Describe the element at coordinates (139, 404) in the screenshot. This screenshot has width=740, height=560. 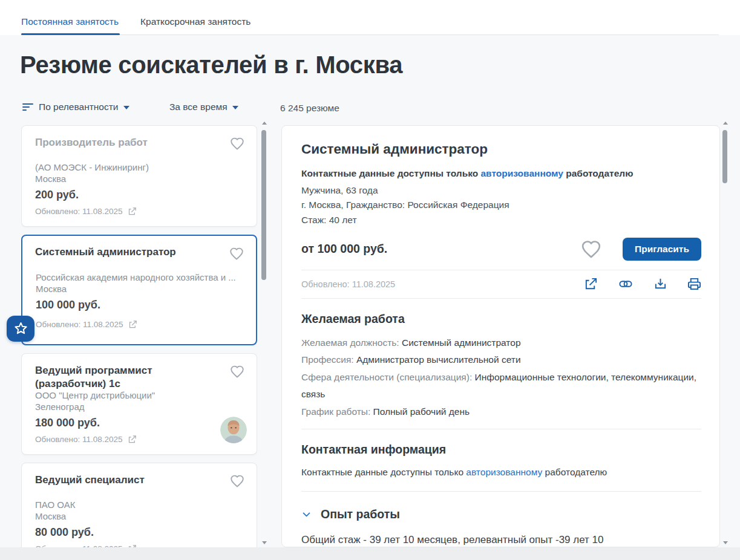
I see `resume-card: Ведущий программист (разработчик) 1с ООО…` at that location.